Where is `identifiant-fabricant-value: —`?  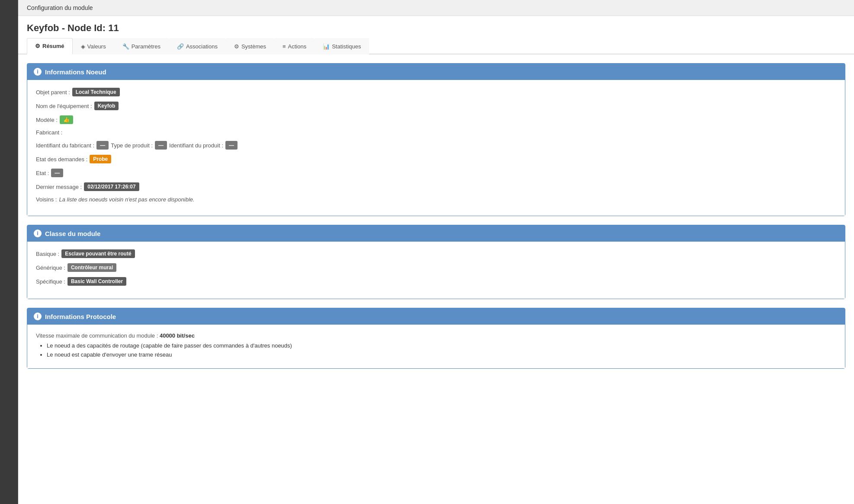
identifiant-fabricant-value: — is located at coordinates (103, 145).